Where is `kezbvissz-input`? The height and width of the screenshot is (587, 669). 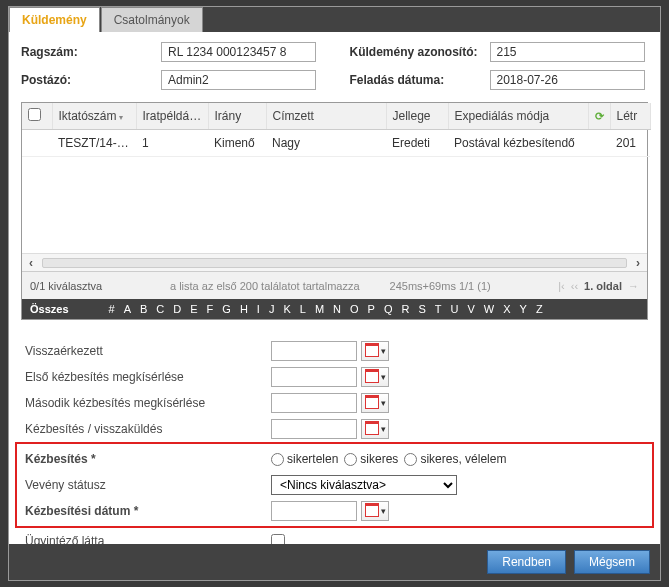
kezbvissz-input is located at coordinates (314, 429).